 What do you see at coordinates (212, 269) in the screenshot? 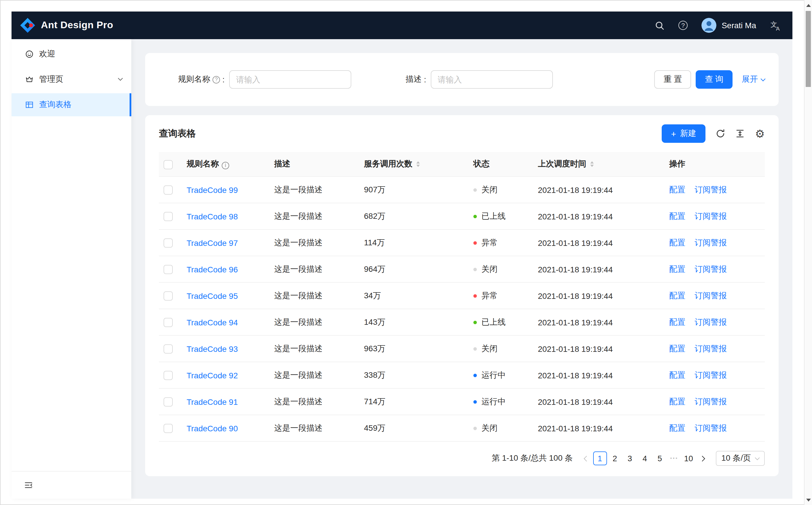
I see `rule-name-link: TradeCode 96` at bounding box center [212, 269].